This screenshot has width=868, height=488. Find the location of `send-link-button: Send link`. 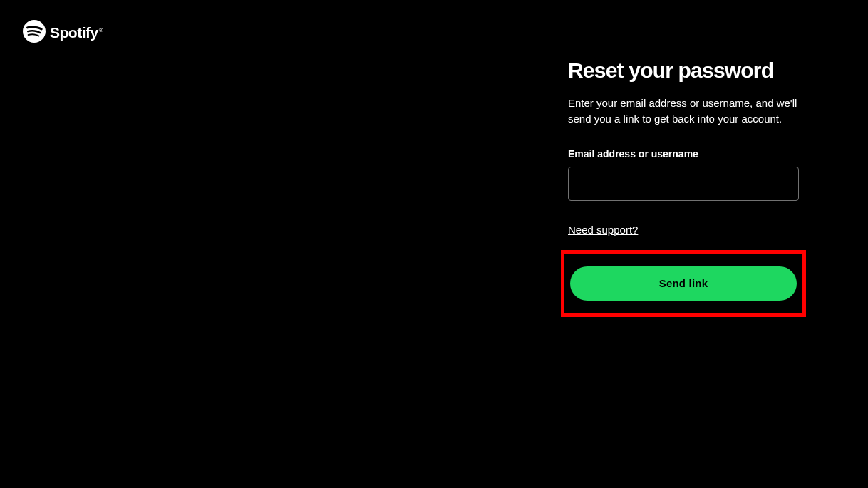

send-link-button: Send link is located at coordinates (683, 284).